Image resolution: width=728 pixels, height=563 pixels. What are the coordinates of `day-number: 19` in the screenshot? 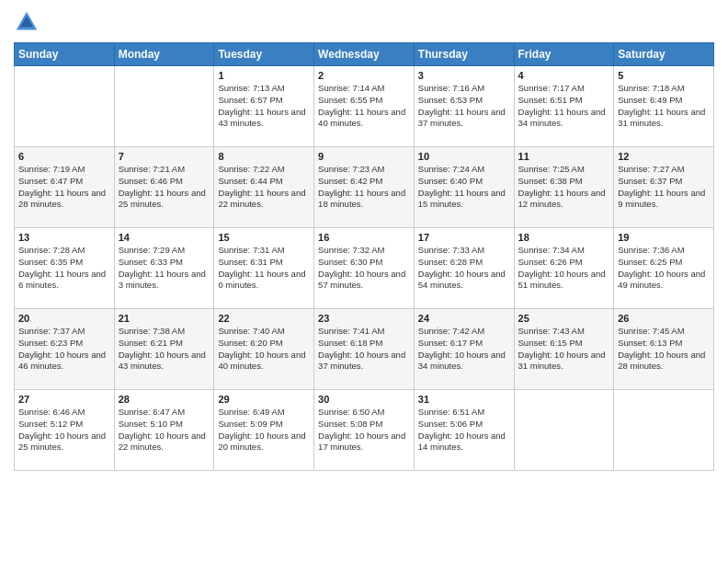 It's located at (664, 237).